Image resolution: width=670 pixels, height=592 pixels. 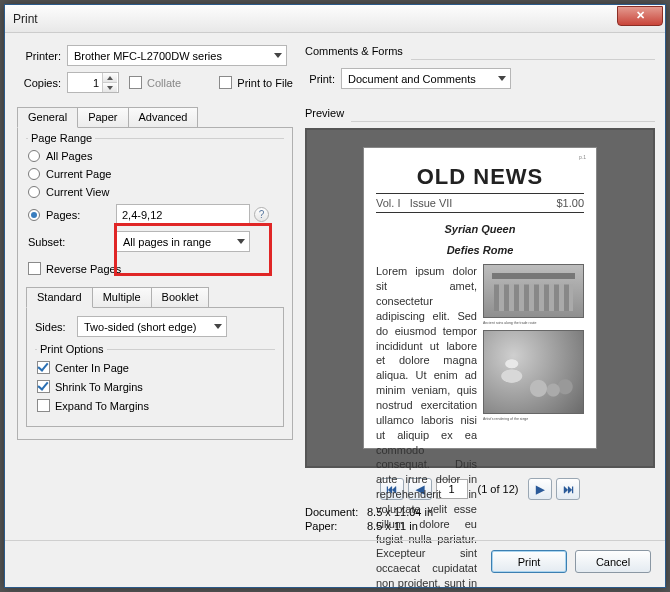 I want to click on print-options-legend: Print Options, so click(x=72, y=349).